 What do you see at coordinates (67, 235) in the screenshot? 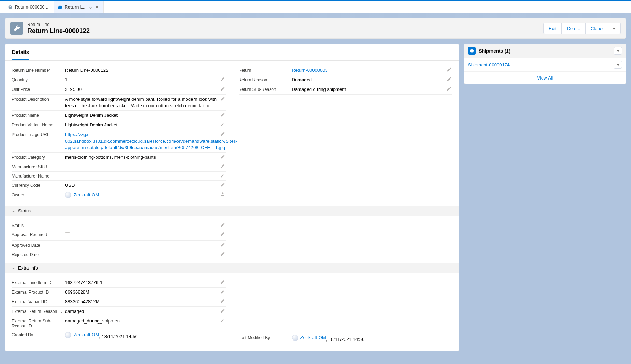
I see `checkbox-unchecked` at bounding box center [67, 235].